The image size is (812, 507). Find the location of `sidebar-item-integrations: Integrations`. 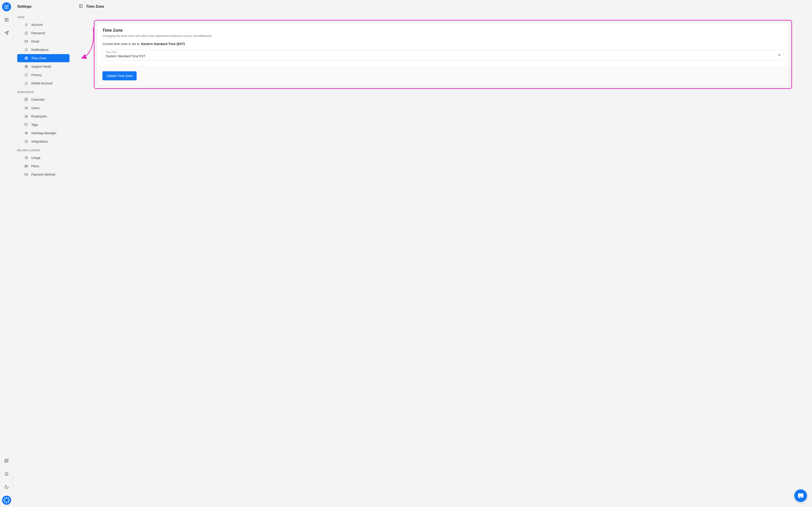

sidebar-item-integrations: Integrations is located at coordinates (43, 142).